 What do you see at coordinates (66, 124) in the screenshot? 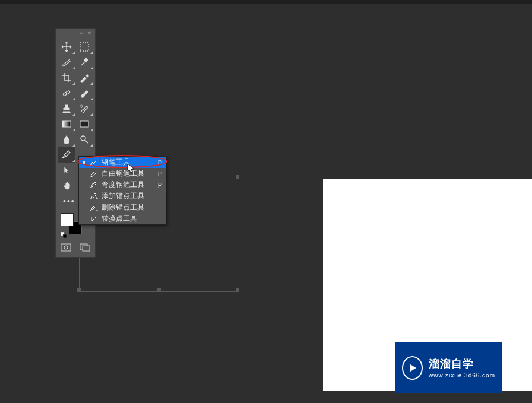
I see `gradient-tool` at bounding box center [66, 124].